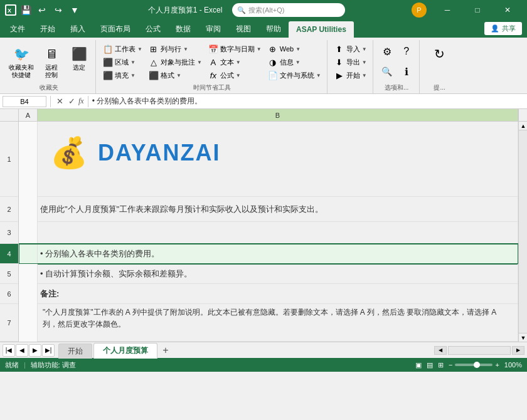  Describe the element at coordinates (75, 10) in the screenshot. I see `customize-button: ▼` at that location.